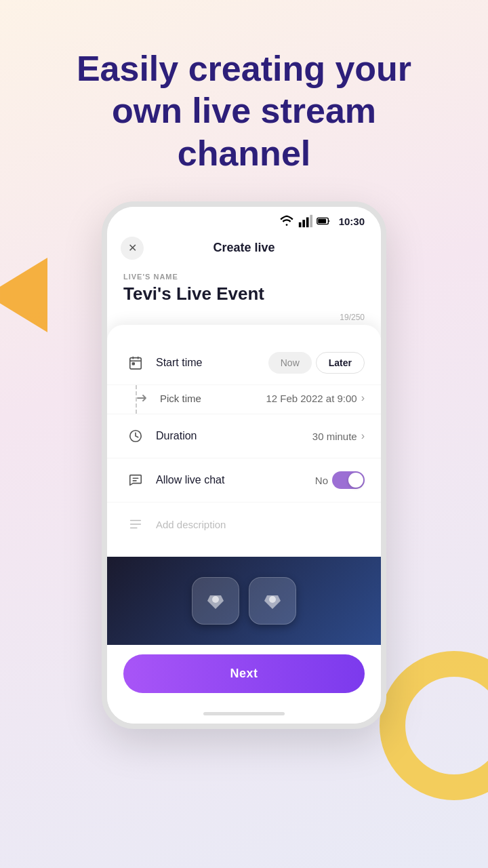 This screenshot has height=868, width=488. I want to click on close-button: ✕, so click(132, 248).